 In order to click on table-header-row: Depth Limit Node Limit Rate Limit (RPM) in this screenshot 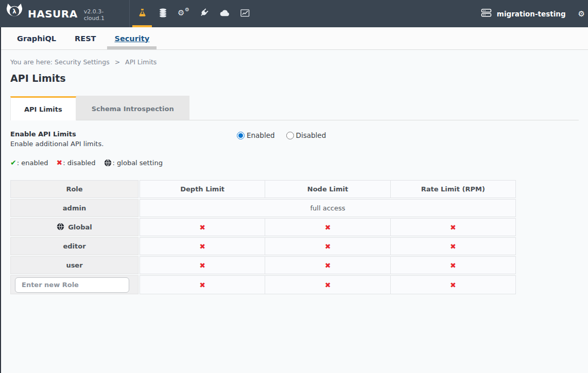, I will do `click(327, 189)`.